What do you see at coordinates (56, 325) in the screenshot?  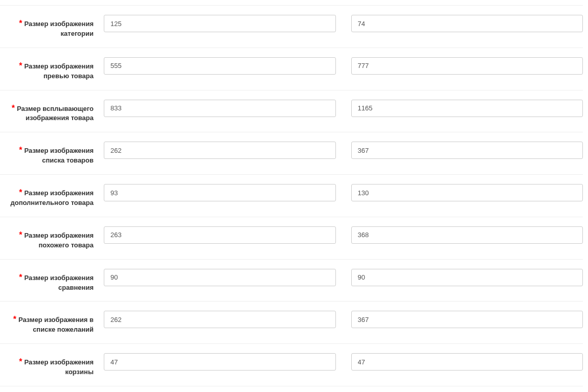 I see `field-label: Размер изображения в списке пожеланий` at bounding box center [56, 325].